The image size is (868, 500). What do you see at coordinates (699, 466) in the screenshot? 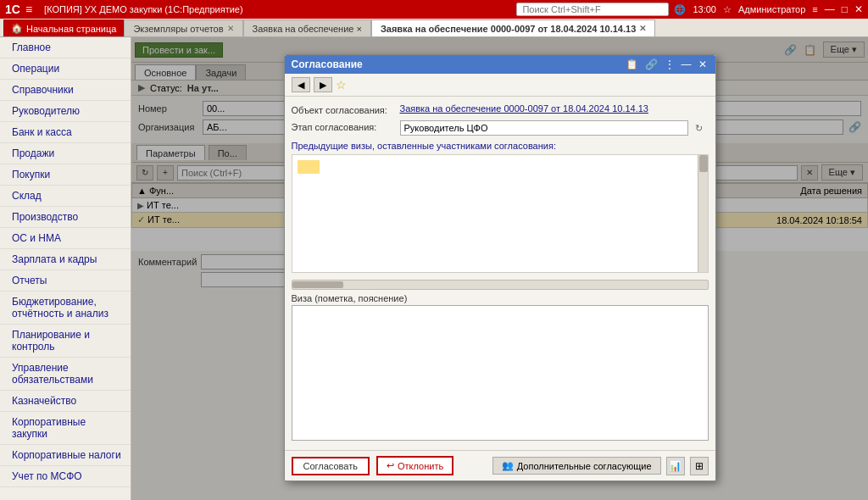
I see `modal-grid-btn: ⊞` at bounding box center [699, 466].